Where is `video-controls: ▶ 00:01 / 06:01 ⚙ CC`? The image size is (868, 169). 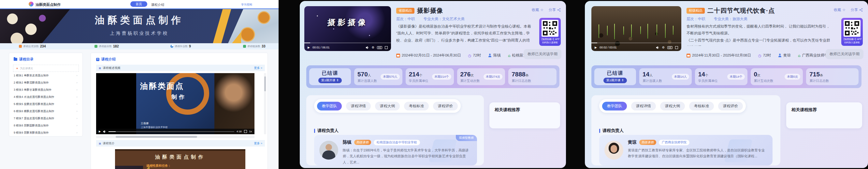
video-controls: ▶ 00:01 / 06:01 ⚙ CC is located at coordinates (348, 48).